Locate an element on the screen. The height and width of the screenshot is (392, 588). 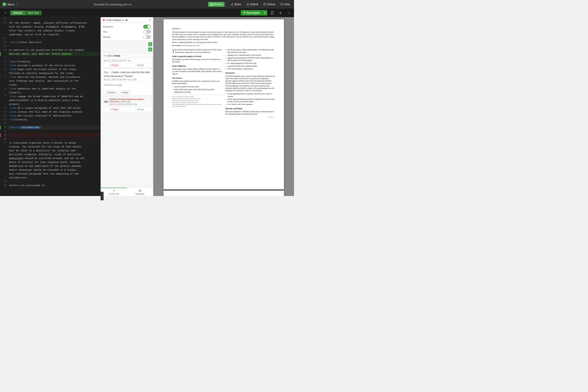
deleted-change-card: Ab Deleted For the introduction, authors… is located at coordinates (127, 104).